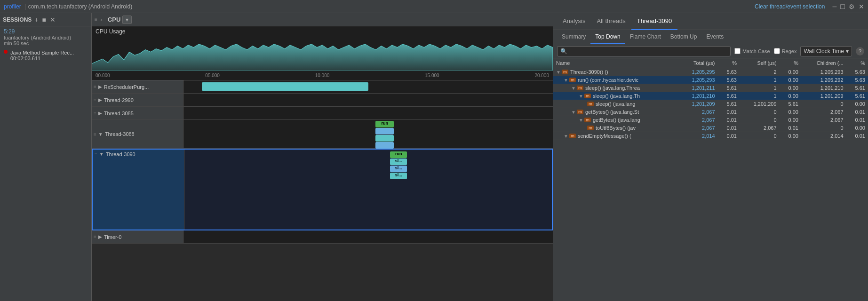 This screenshot has height=301, width=868. I want to click on m-badge-8: m, so click(573, 136).